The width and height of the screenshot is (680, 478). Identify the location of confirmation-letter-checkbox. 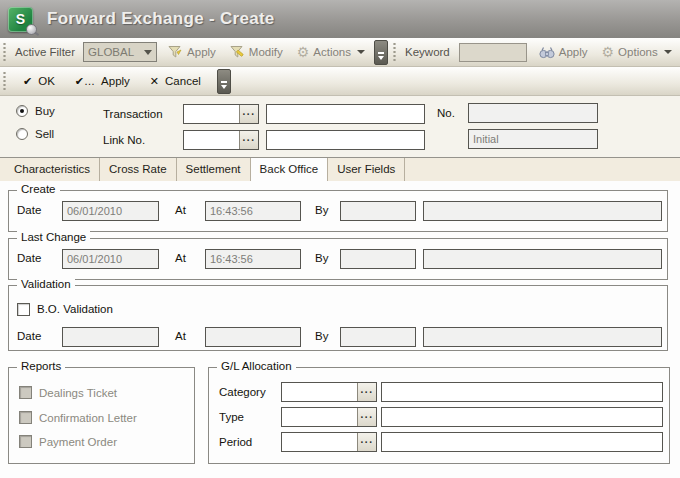
(26, 418).